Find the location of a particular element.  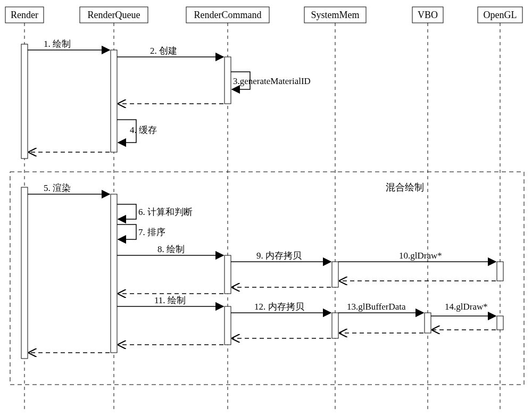

message-label: 11. 绘制 is located at coordinates (170, 300).